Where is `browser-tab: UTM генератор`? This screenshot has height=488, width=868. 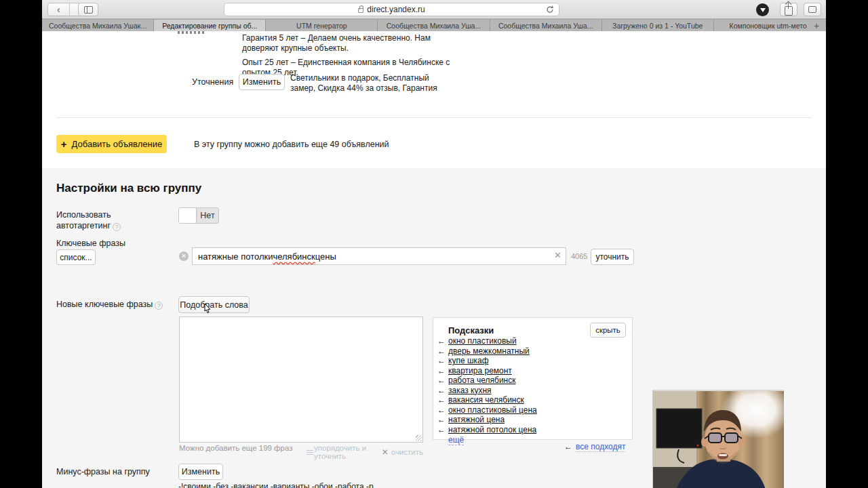 browser-tab: UTM генератор is located at coordinates (321, 26).